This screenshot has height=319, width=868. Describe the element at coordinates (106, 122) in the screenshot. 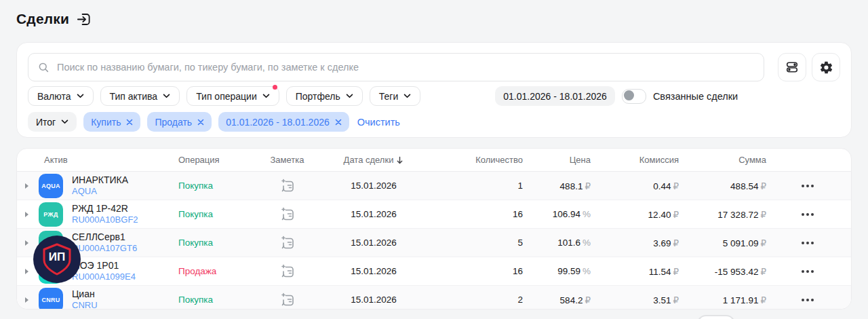

I see `chip-label: Купить` at that location.